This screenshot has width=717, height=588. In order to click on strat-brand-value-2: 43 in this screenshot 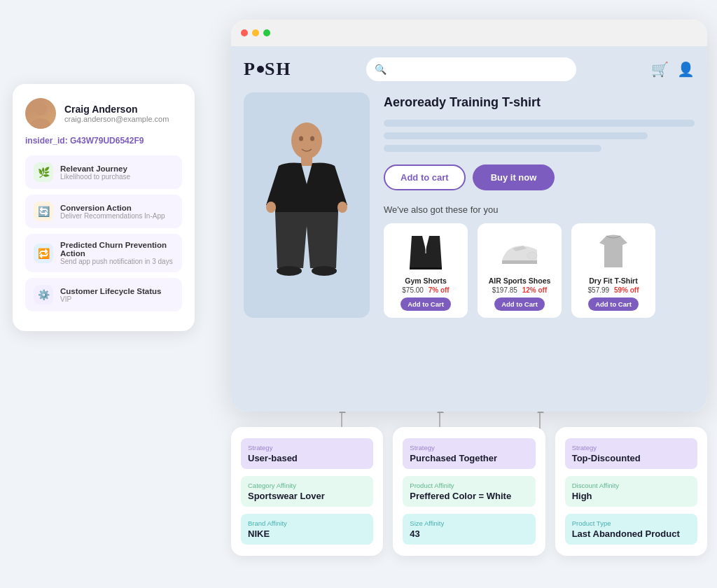, I will do `click(469, 533)`.